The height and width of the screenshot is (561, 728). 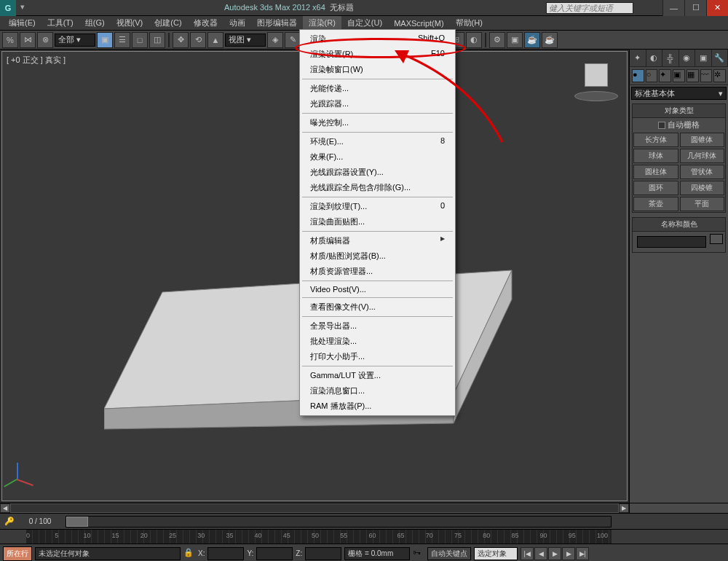 What do you see at coordinates (419, 554) in the screenshot?
I see `key-lock-icon: 🗝` at bounding box center [419, 554].